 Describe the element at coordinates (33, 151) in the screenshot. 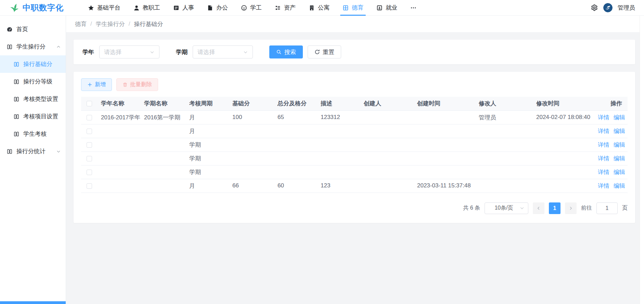

I see `sidebar-item-操行分统计: 操行分统计` at that location.